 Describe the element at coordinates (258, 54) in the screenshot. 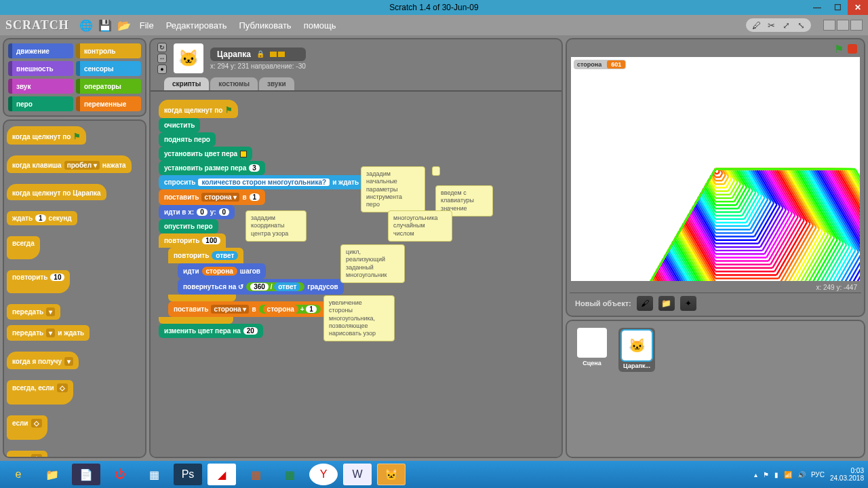

I see `sprite-name-field: Царапка 🔒` at that location.